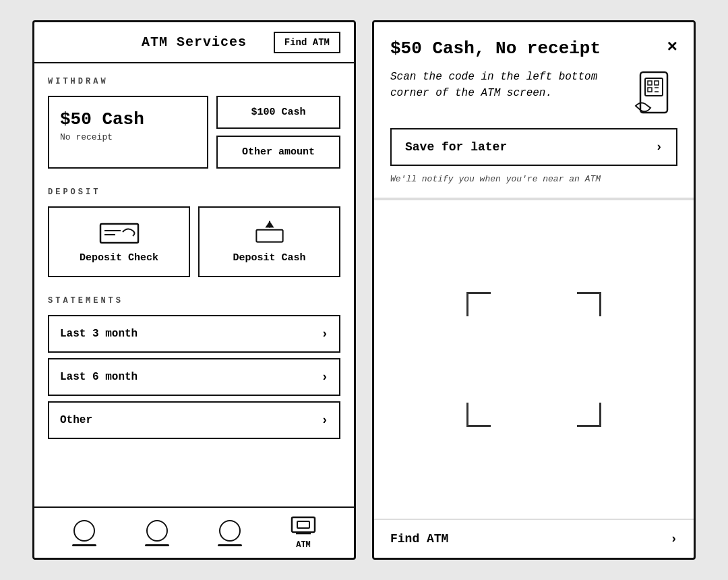  I want to click on modal-close-button: ×, so click(672, 47).